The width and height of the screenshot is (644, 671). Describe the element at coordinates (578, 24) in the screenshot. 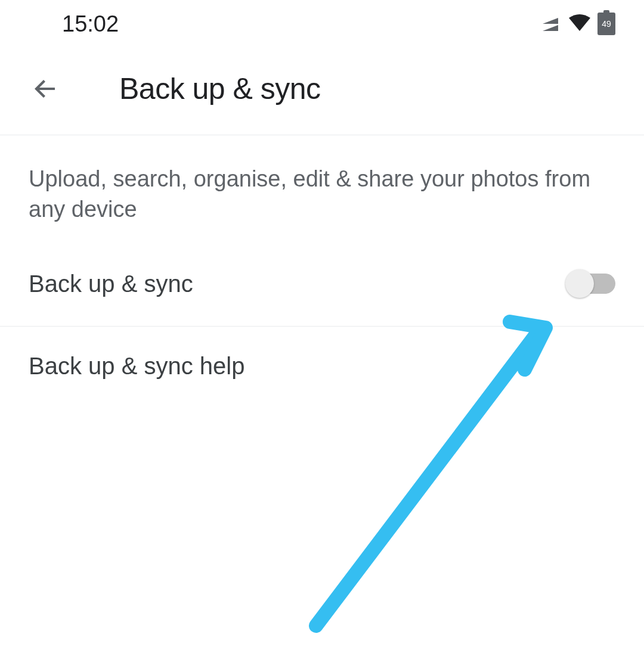

I see `status-icons: 49` at that location.